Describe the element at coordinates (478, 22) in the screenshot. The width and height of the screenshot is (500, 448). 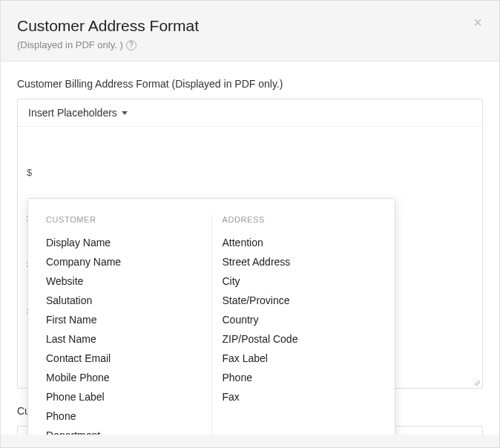
I see `close-icon: ×` at that location.